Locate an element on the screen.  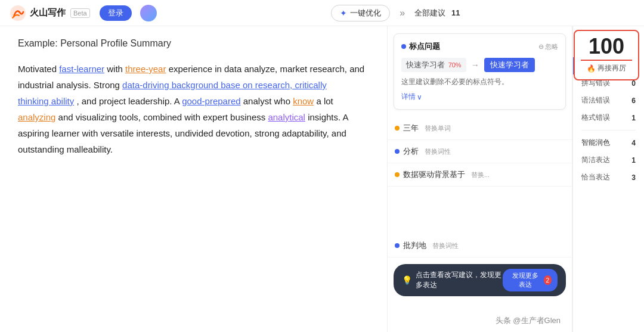
tooltip-message: 点击查看改写建议，发现更多表达 is located at coordinates (459, 280).